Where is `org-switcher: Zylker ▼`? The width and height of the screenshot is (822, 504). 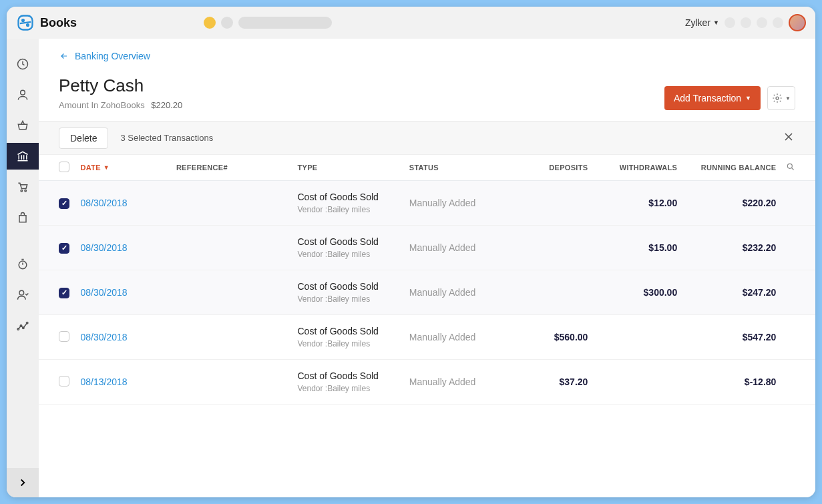 org-switcher: Zylker ▼ is located at coordinates (702, 23).